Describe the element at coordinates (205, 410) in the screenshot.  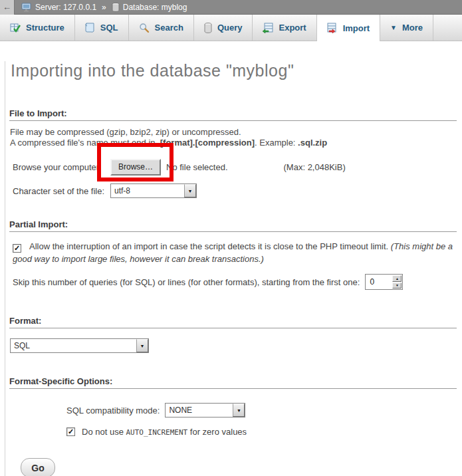
I see `sql-compat-select: NONE ▼` at that location.